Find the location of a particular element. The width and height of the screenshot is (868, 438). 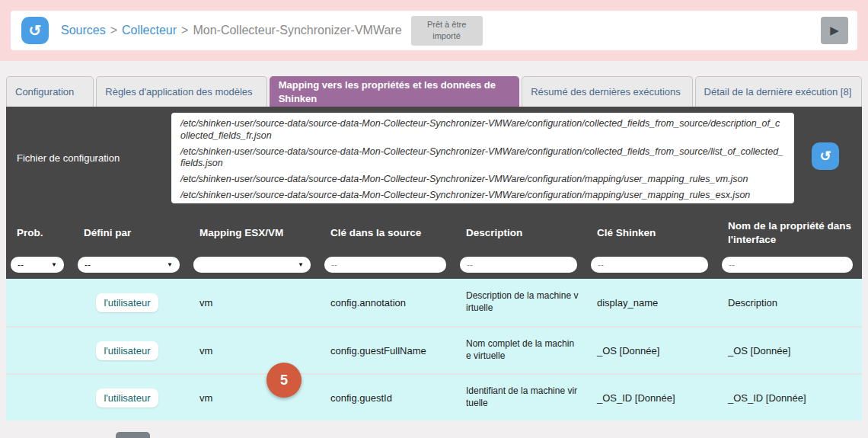

config-paths-box: /etc/shinken-user/source-data/source-dat… is located at coordinates (483, 158).